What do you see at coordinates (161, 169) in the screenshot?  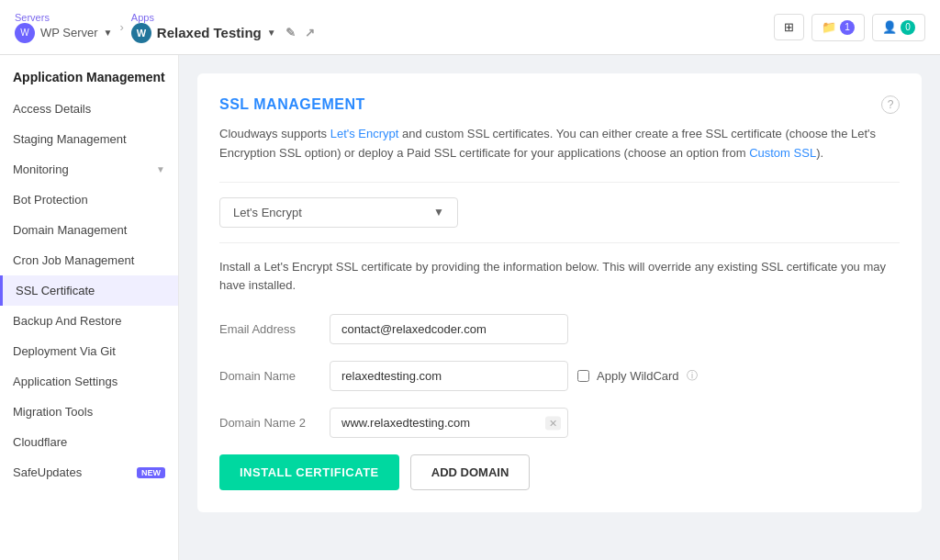 I see `monitoring-chevron-icon: ▼` at bounding box center [161, 169].